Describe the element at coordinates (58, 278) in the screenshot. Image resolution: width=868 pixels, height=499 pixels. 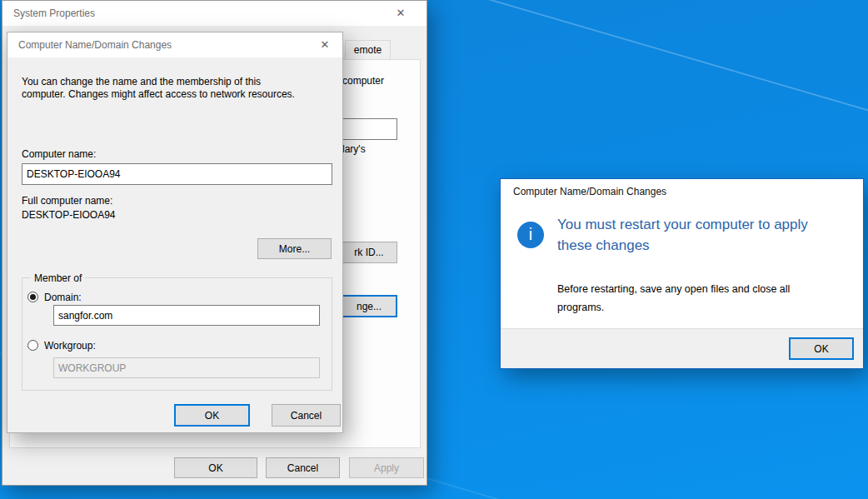
I see `member-of-label: Member of` at that location.